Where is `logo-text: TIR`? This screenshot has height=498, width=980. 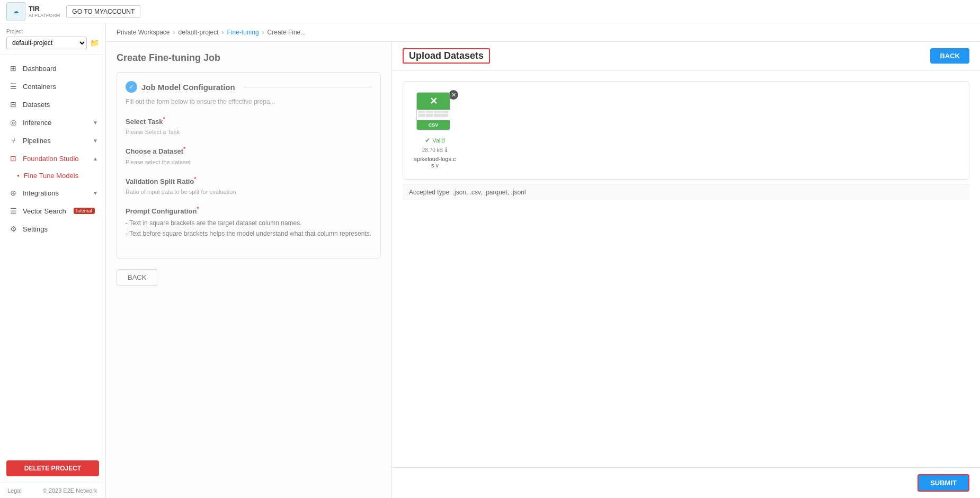 logo-text: TIR is located at coordinates (34, 8).